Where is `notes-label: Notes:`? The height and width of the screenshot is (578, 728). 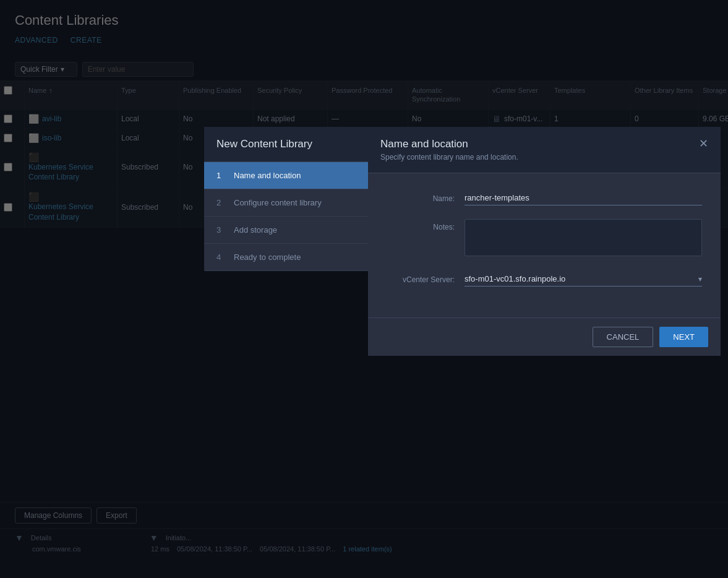 notes-label: Notes: is located at coordinates (421, 225).